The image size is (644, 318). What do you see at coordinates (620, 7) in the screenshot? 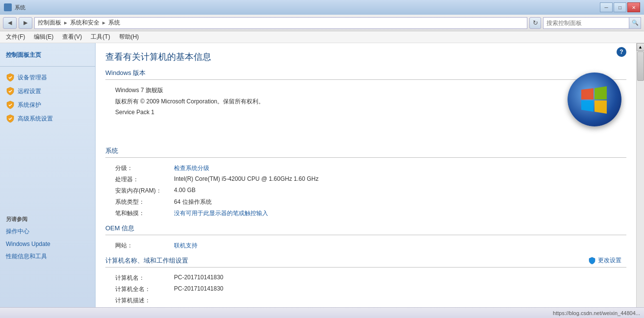
I see `maximize-button: □` at bounding box center [620, 7].